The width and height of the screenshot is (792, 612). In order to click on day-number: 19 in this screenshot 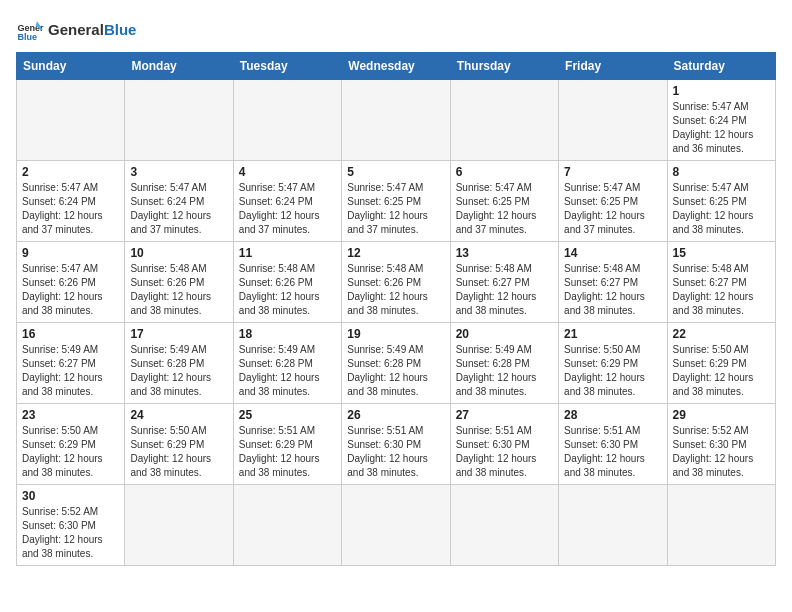, I will do `click(396, 334)`.